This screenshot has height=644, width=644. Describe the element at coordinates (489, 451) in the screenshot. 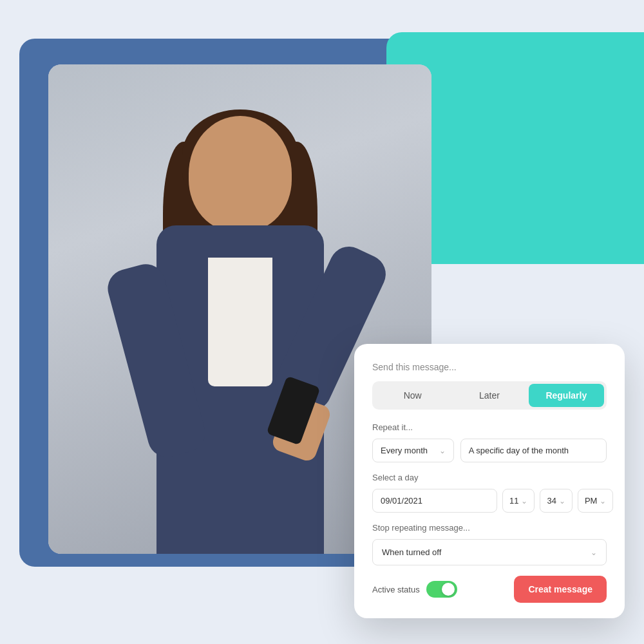

I see `repeat-select-row: Every month ⌄ A specific day of the mont…` at that location.